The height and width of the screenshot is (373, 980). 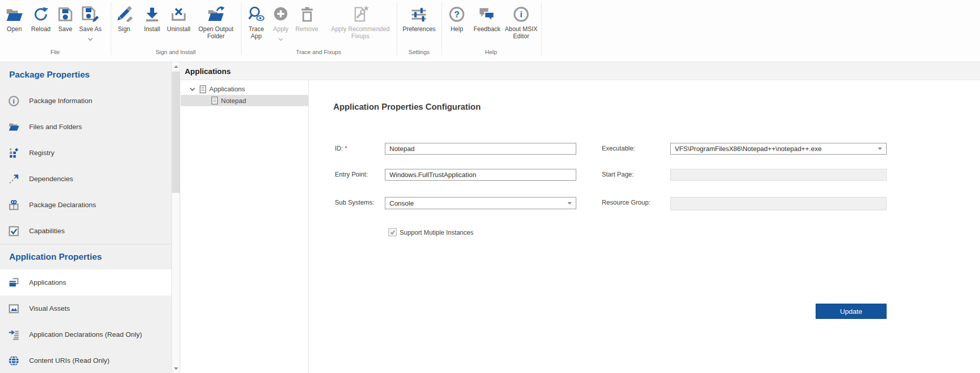 What do you see at coordinates (13, 101) in the screenshot?
I see `info-circle-icon: i` at bounding box center [13, 101].